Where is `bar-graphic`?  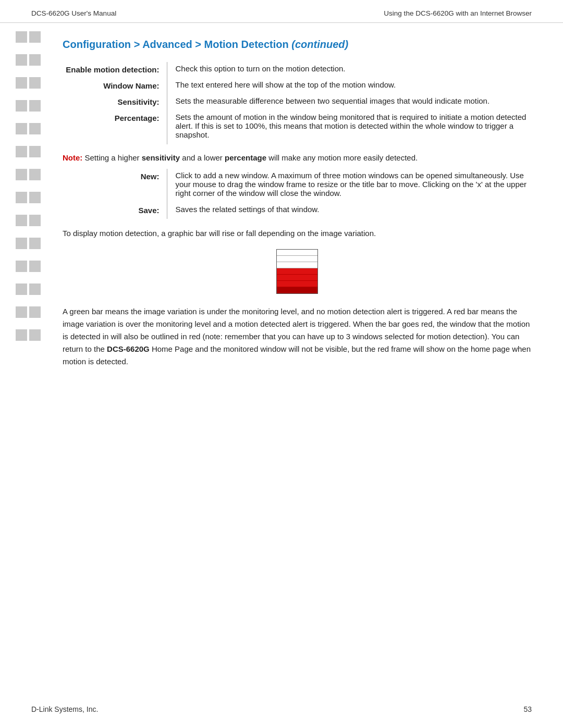 bar-graphic is located at coordinates (297, 272).